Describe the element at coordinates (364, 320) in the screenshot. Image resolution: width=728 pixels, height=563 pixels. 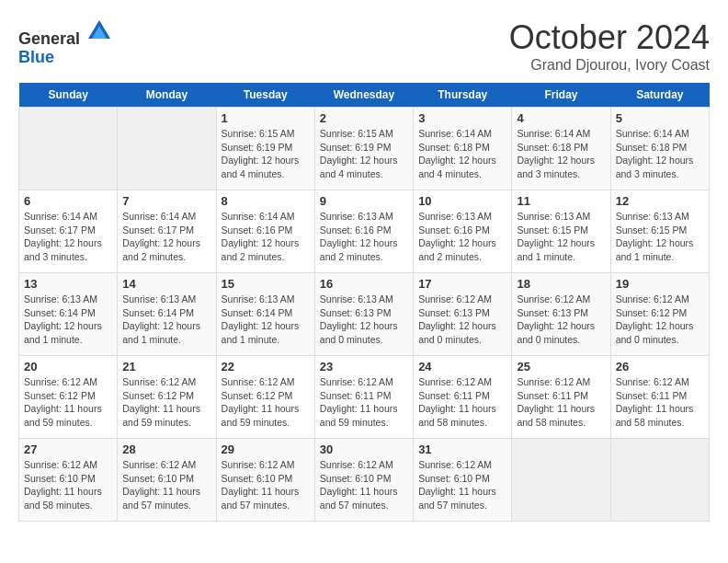
I see `cell-info: Sunrise: 6:13 AM Sunset: 6:13 PM Dayligh…` at that location.